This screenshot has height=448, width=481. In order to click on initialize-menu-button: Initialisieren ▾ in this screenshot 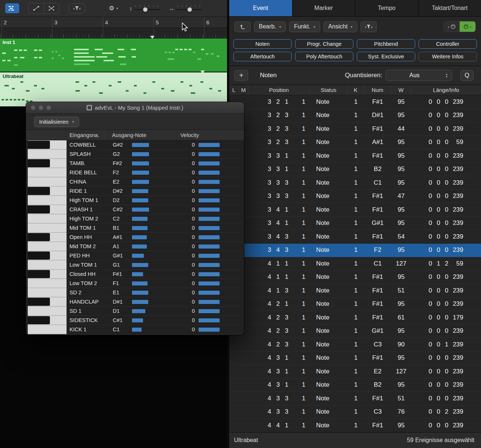, I will do `click(57, 122)`.